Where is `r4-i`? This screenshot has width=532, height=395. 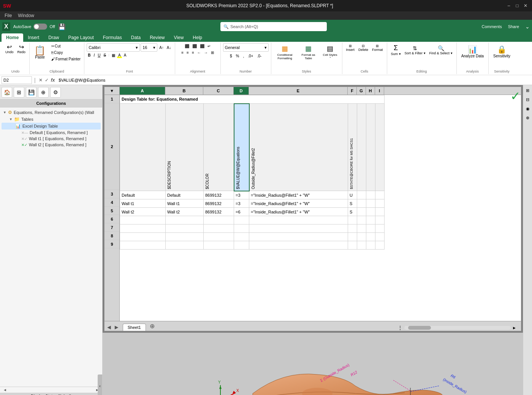 r4-i is located at coordinates (380, 204).